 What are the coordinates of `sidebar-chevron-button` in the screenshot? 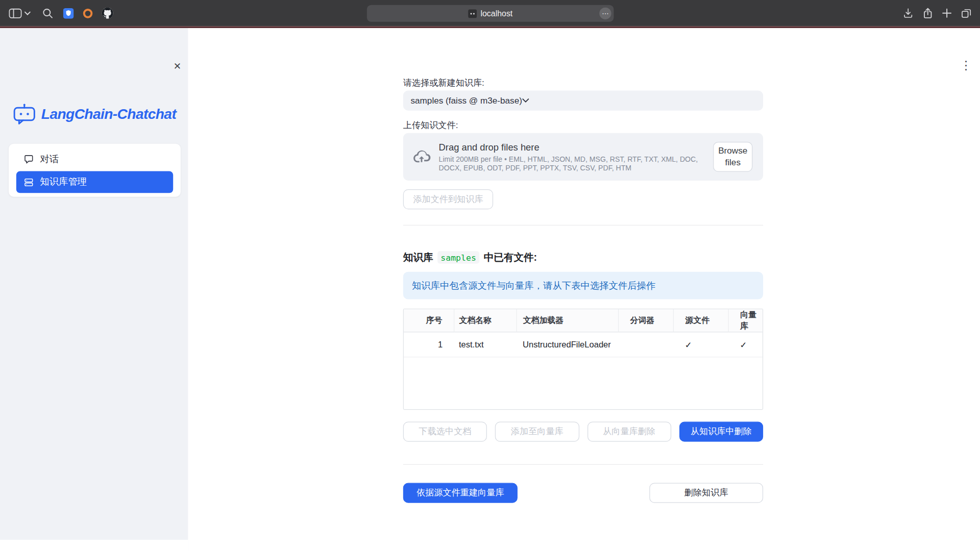 It's located at (28, 13).